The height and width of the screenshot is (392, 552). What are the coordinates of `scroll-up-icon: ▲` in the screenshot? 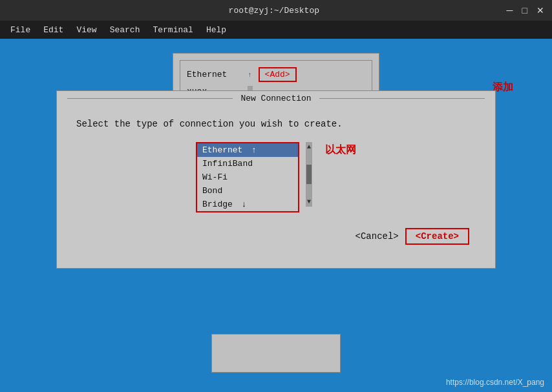 It's located at (309, 147).